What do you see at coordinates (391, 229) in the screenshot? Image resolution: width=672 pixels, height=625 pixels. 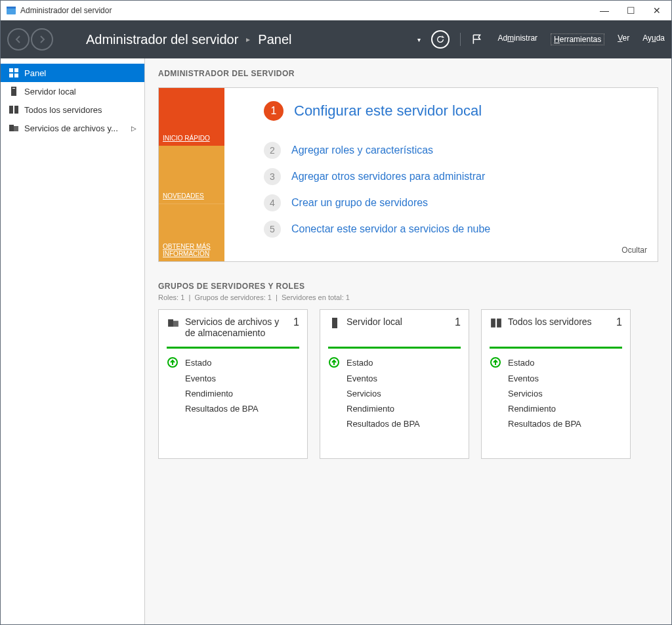 I see `step-link: Conectar este servidor a servicios de nu…` at bounding box center [391, 229].